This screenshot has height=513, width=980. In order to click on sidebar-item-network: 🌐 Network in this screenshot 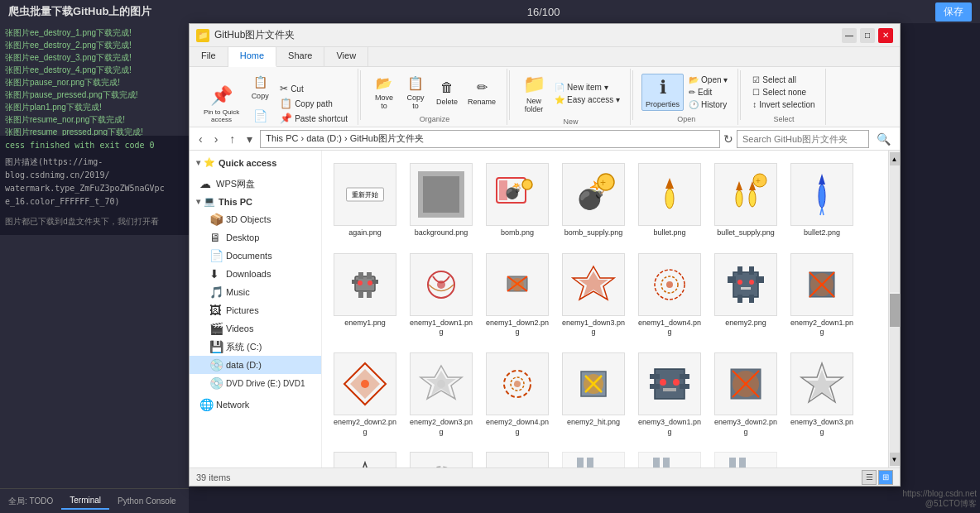, I will do `click(255, 405)`.